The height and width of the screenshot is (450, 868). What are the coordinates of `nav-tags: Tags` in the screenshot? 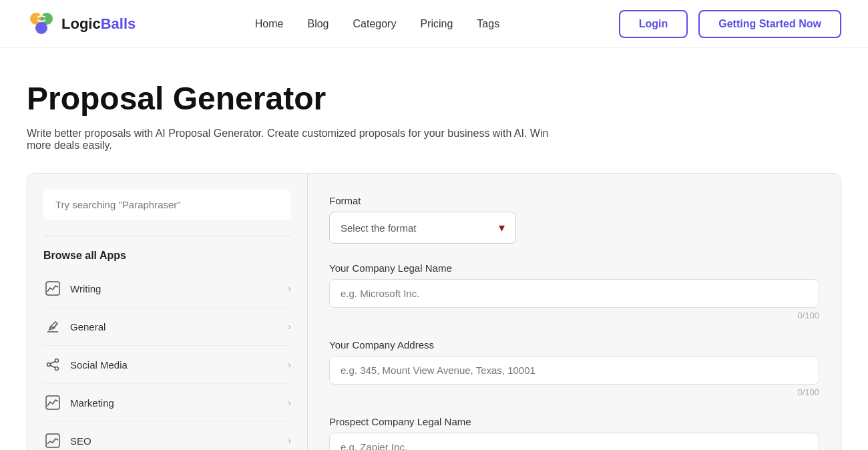 It's located at (488, 24).